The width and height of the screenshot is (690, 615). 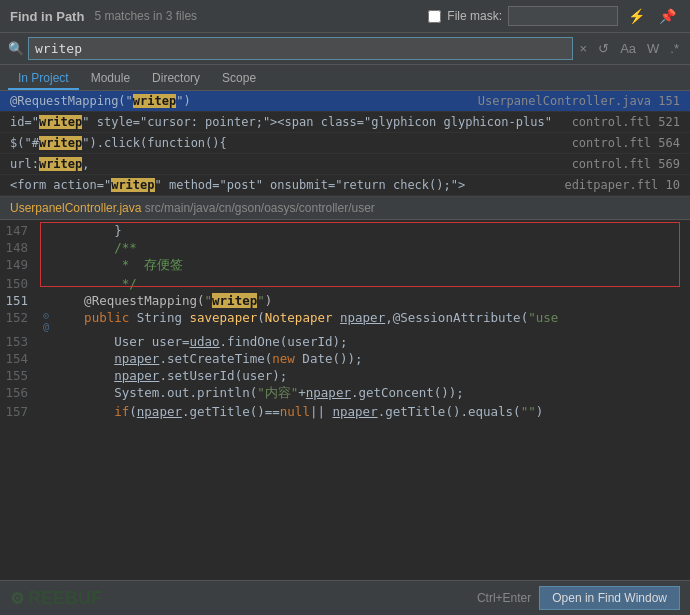 What do you see at coordinates (19, 300) in the screenshot?
I see `line-number: 151` at bounding box center [19, 300].